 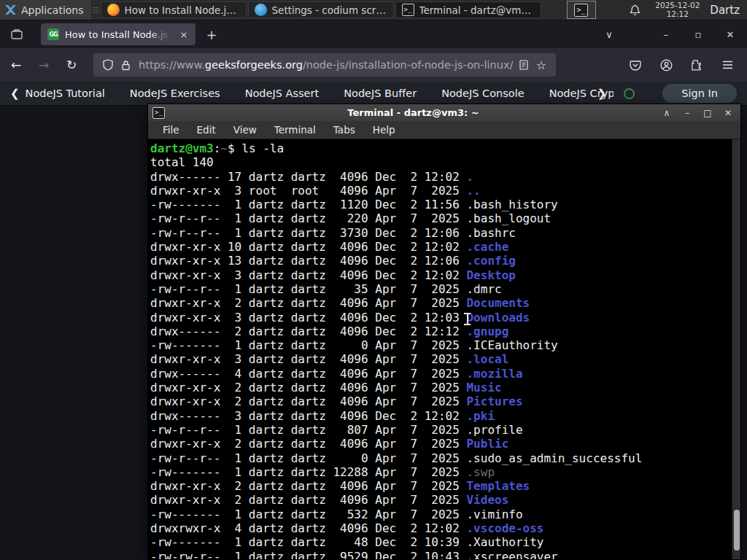 What do you see at coordinates (441, 554) in the screenshot?
I see `terminal-line: -rw-rw-r-- 1 dartz dartz 9529 Dec 2 10:4…` at bounding box center [441, 554].